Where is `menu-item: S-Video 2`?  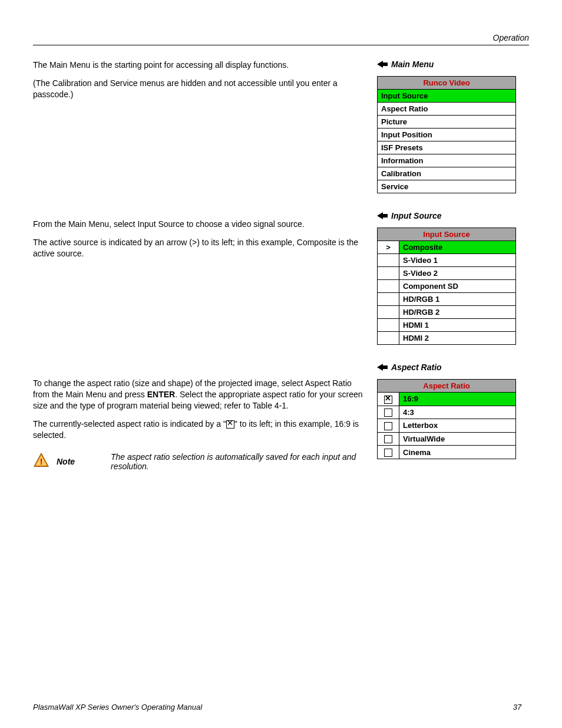
menu-item: S-Video 2 is located at coordinates (458, 274).